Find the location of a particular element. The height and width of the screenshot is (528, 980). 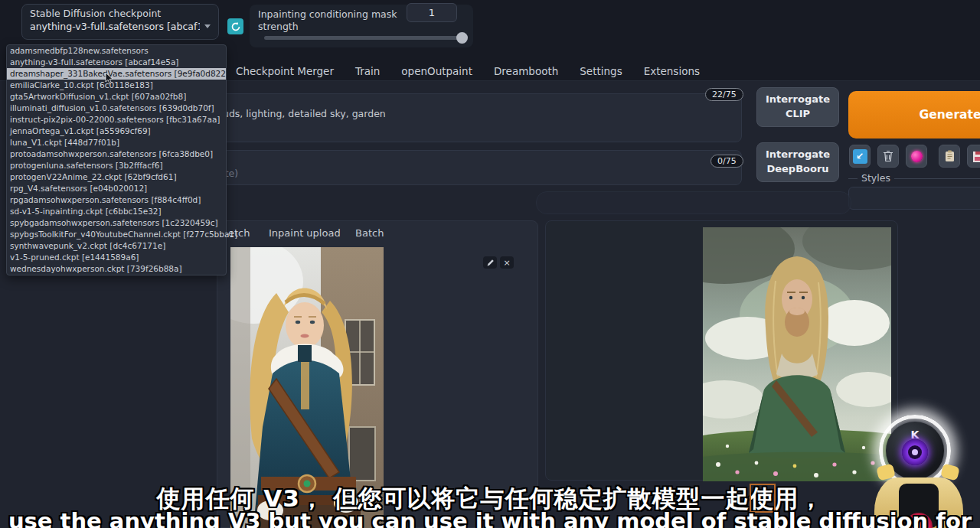

checkpoint-option: anything-v3-full.safetensors [abcaf14e5a… is located at coordinates (116, 63).